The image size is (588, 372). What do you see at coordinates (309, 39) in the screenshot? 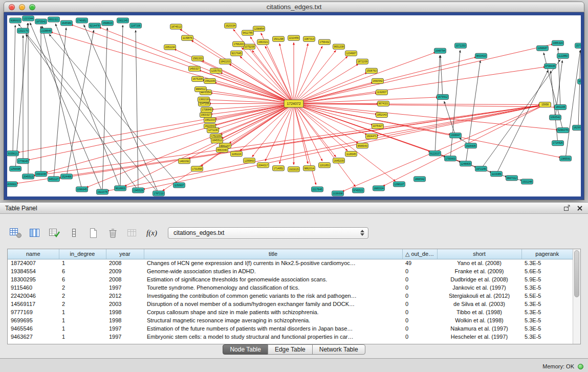
I see `network-node: 1087313` at bounding box center [309, 39].